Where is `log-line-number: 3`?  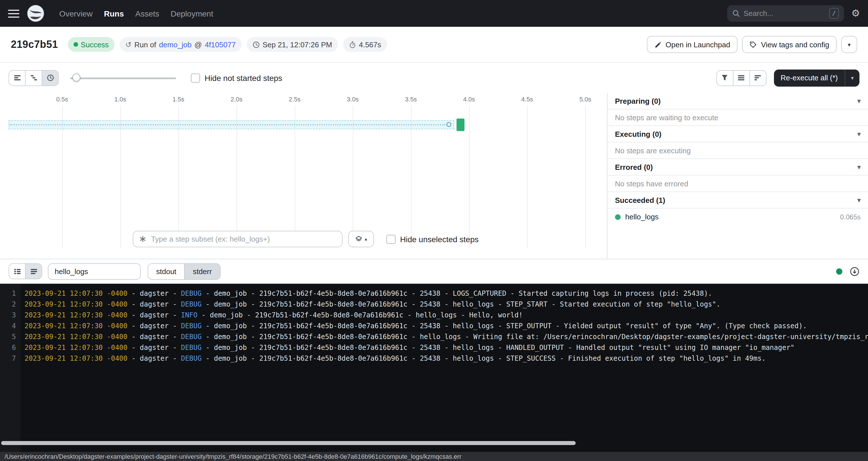 log-line-number: 3 is located at coordinates (8, 315).